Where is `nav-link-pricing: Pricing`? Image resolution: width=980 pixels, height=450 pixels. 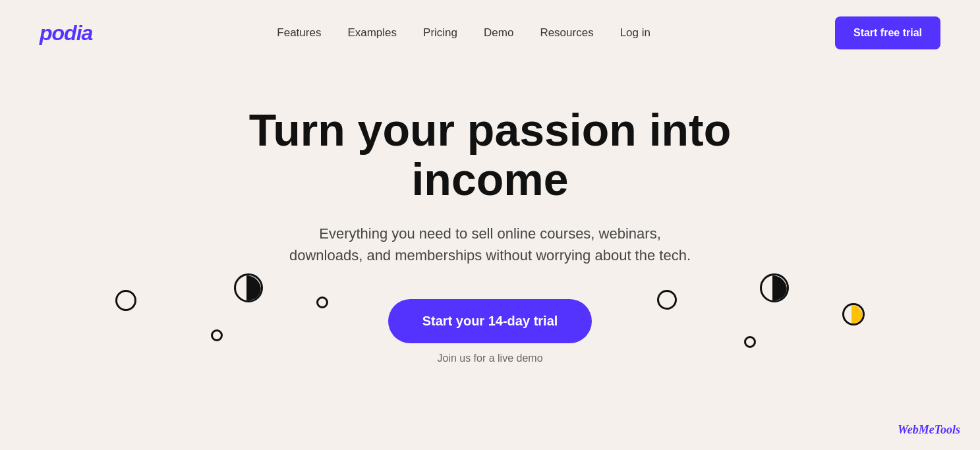
nav-link-pricing: Pricing is located at coordinates (440, 33).